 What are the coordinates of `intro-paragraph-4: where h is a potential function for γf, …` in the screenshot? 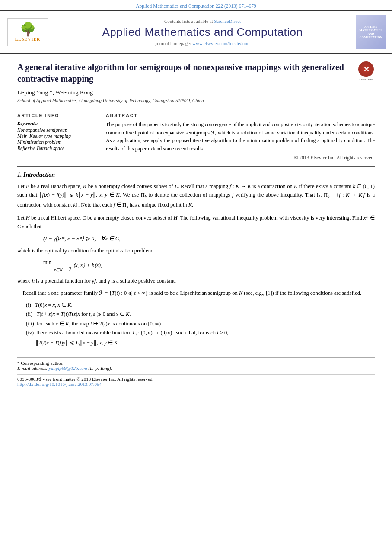 It's located at (196, 281).